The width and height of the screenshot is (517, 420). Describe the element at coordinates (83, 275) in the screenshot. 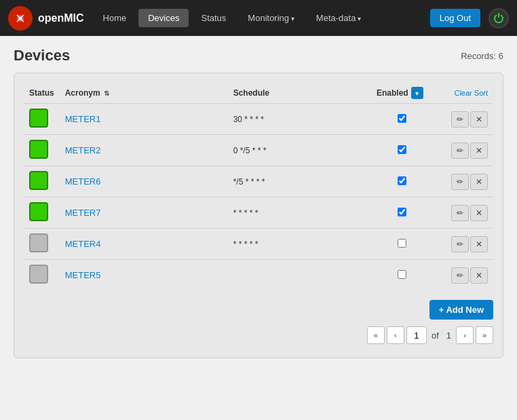

I see `acronym-link: METER5` at that location.